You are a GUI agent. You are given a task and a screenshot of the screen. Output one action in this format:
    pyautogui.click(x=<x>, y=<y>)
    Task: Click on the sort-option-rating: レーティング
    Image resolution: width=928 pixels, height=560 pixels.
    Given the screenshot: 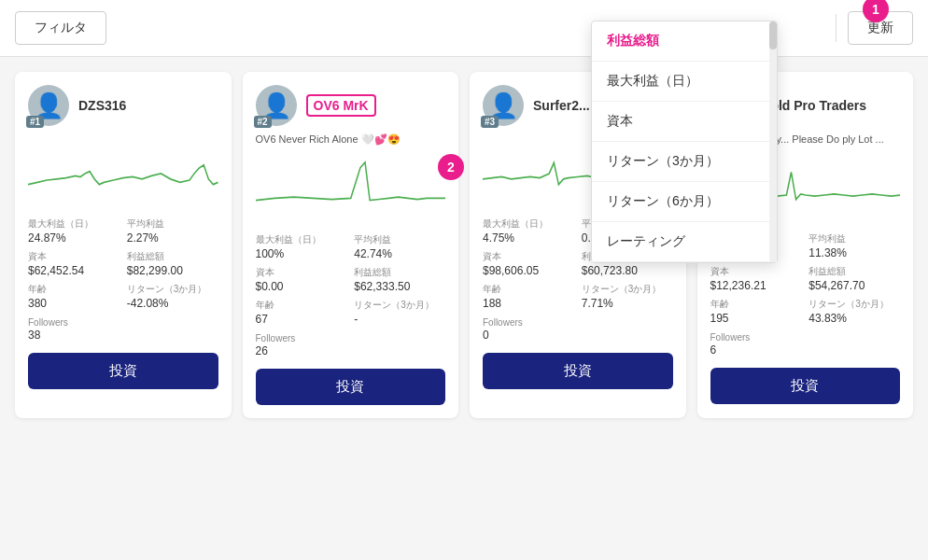 What is the action you would take?
    pyautogui.click(x=684, y=243)
    